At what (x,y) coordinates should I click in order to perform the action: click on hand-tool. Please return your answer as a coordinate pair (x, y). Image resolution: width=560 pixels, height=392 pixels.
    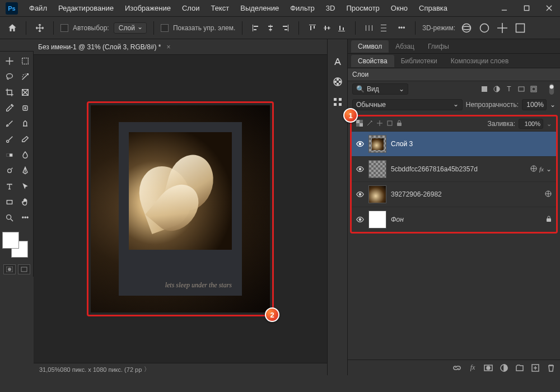
    Looking at the image, I should click on (25, 202).